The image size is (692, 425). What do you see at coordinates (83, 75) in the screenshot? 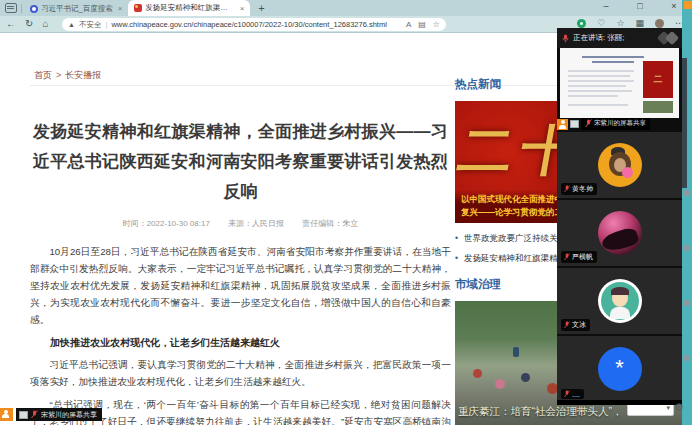
I see `breadcrumb-section-link: 长安播报` at bounding box center [83, 75].